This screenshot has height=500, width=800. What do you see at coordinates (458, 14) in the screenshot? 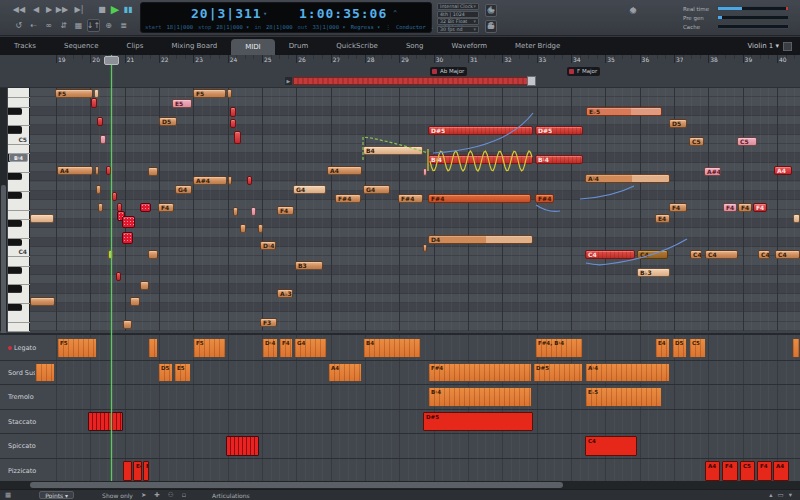
I see `clock-panel-1: 4th | 1024` at bounding box center [458, 14].